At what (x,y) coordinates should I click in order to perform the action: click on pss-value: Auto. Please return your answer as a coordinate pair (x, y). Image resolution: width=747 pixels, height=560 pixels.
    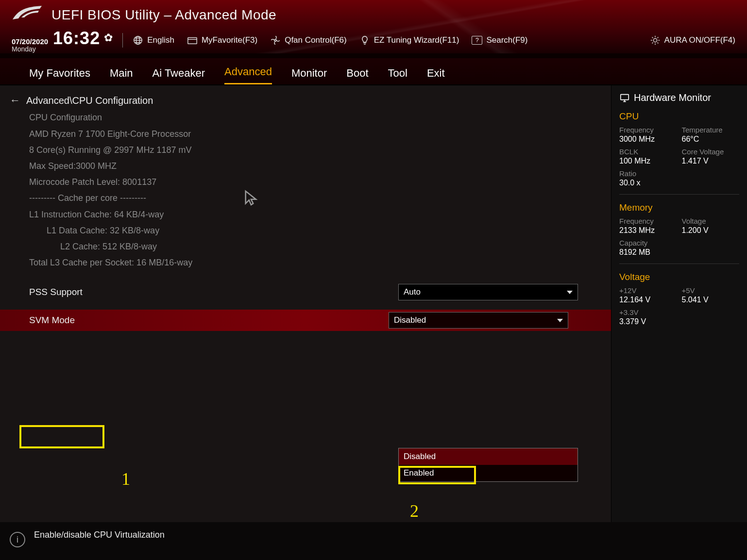
    Looking at the image, I should click on (412, 292).